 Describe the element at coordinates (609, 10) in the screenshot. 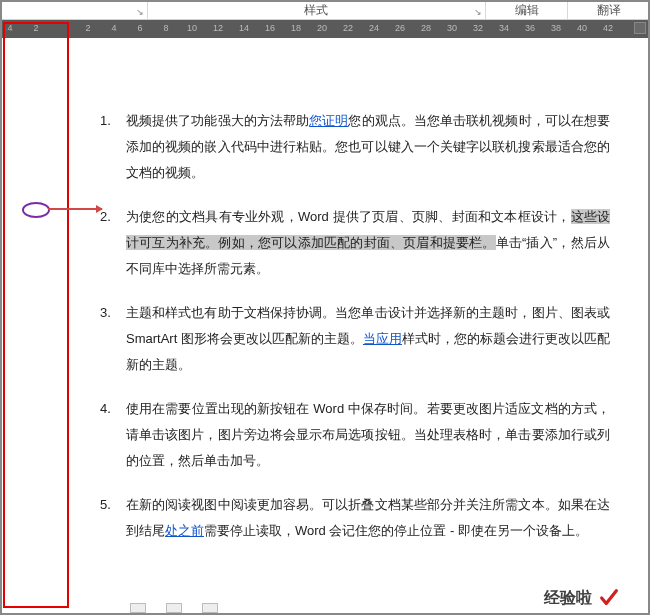

I see `ribbon-seg-translate: 翻译` at that location.